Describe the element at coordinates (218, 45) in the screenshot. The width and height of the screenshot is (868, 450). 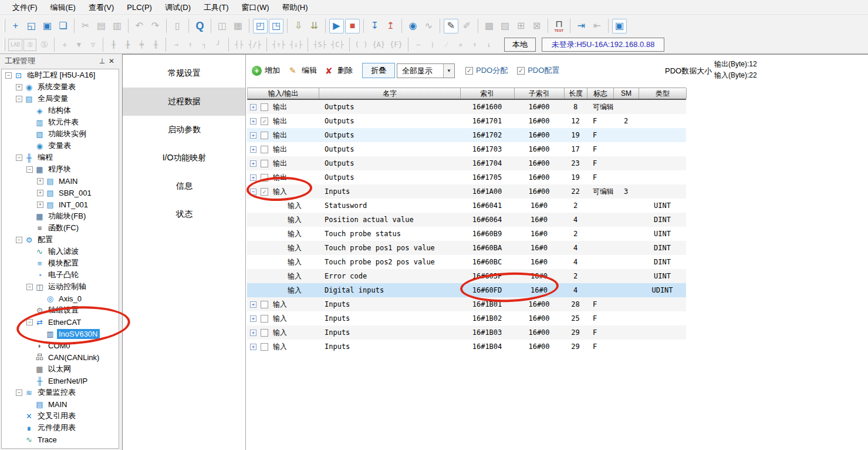
I see `line-corner-up-icon: ┘` at that location.